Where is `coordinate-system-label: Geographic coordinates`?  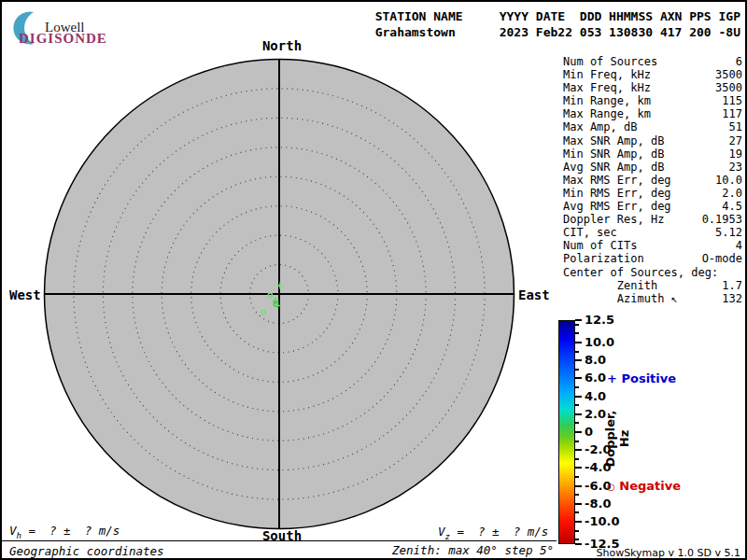
coordinate-system-label: Geographic coordinates is located at coordinates (87, 551).